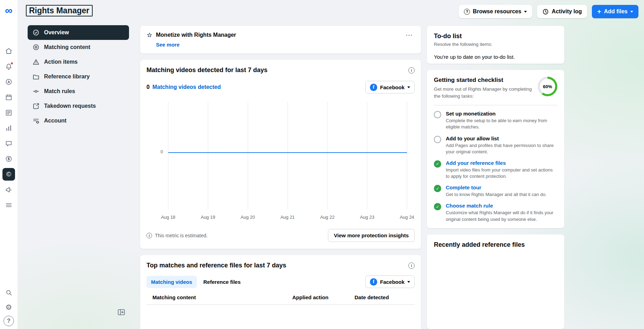 This screenshot has width=644, height=329. What do you see at coordinates (9, 144) in the screenshot?
I see `messages-icon` at bounding box center [9, 144].